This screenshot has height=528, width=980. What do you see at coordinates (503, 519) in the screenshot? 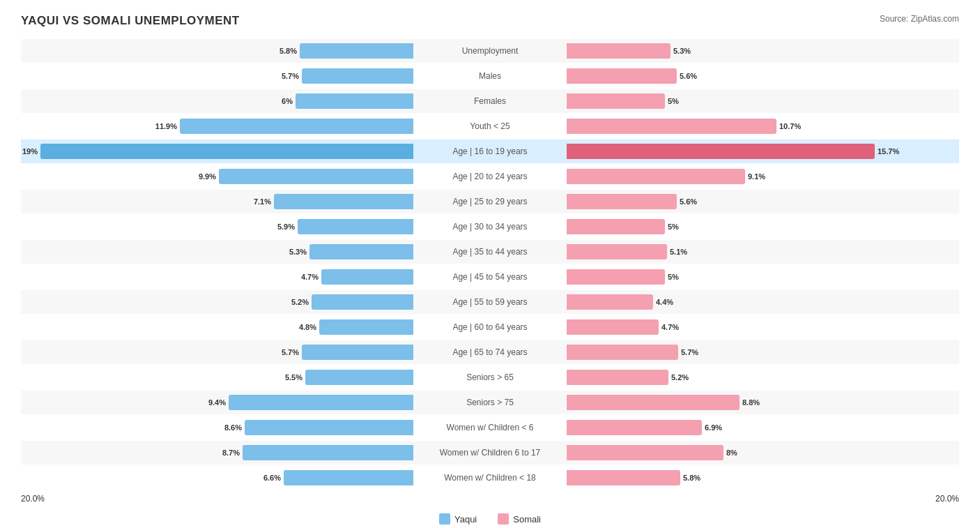
I see `legend-somali-box` at bounding box center [503, 519].